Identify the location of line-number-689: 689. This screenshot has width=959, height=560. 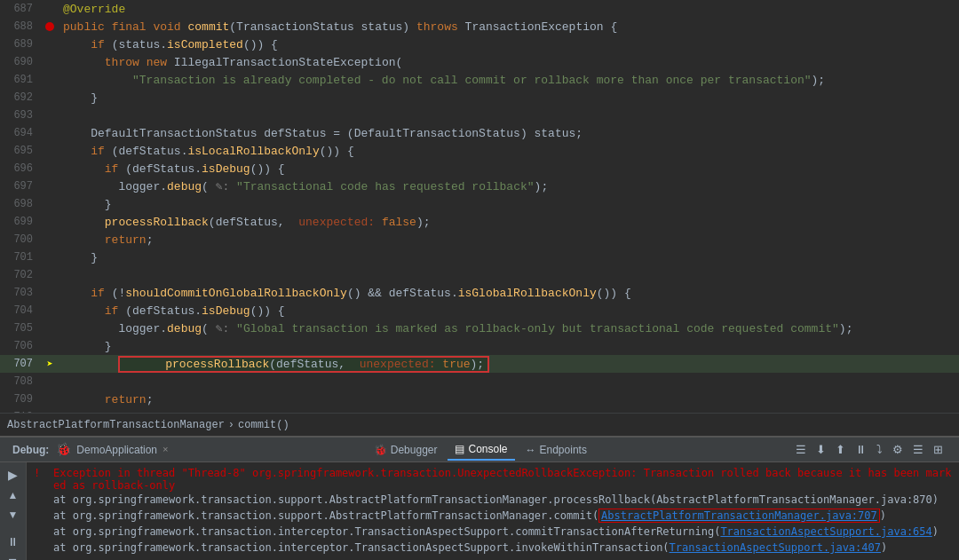
(20, 44).